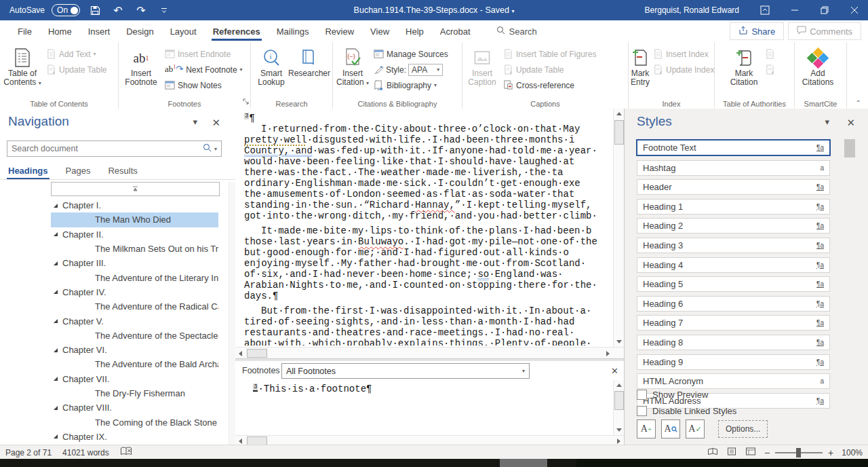  What do you see at coordinates (618, 228) in the screenshot?
I see `document-vertical-scrollbar` at bounding box center [618, 228].